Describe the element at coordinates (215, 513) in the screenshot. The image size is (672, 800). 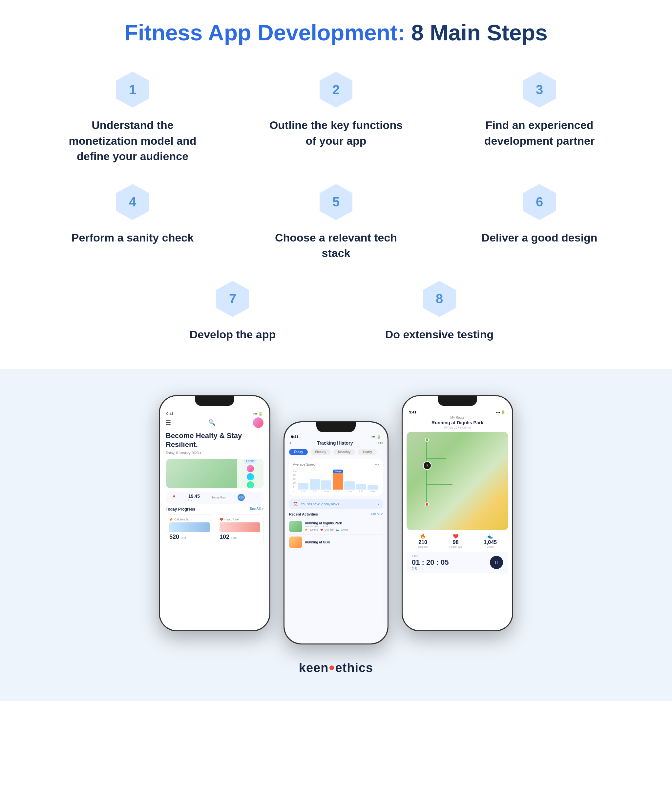
I see `phone-left: 9:41 ▪▪▪ 🔋 ☰ 🔍 Become Healty & Stay Resi…` at that location.